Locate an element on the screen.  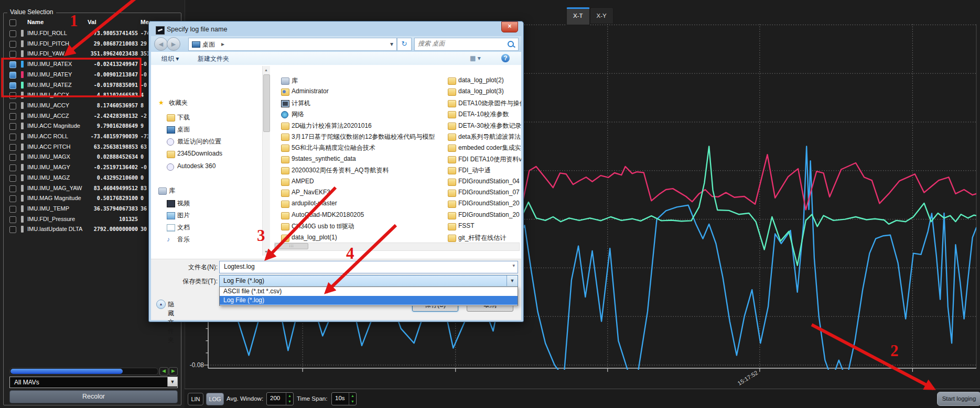
sidebar-item: 文档 is located at coordinates (184, 227).